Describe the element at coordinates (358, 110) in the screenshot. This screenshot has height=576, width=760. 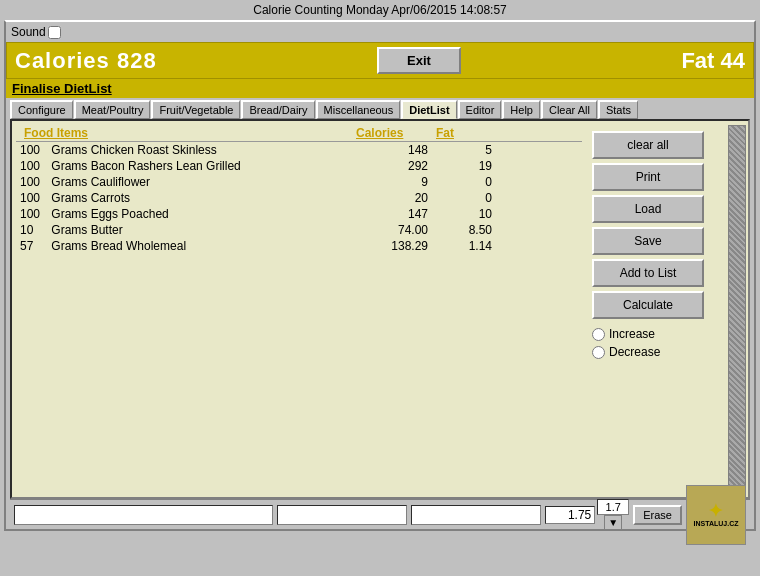
I see `tab-miscellaneous: Miscellaneous` at that location.